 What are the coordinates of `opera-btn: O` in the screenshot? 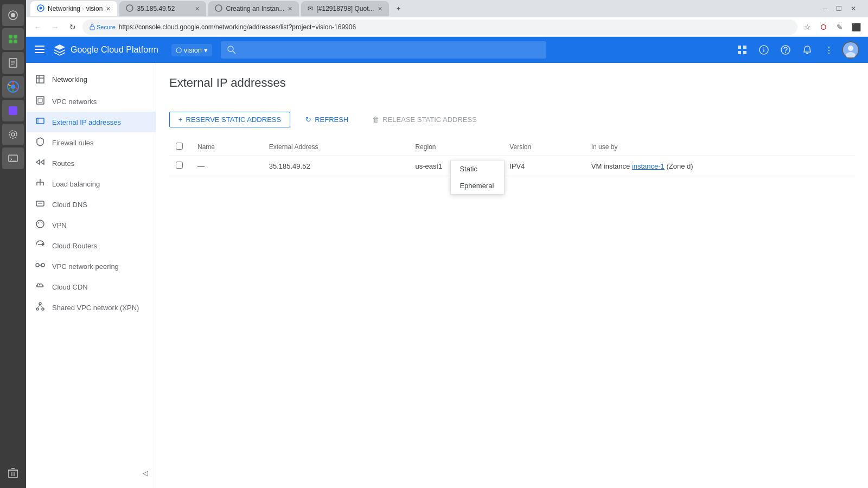 It's located at (824, 27).